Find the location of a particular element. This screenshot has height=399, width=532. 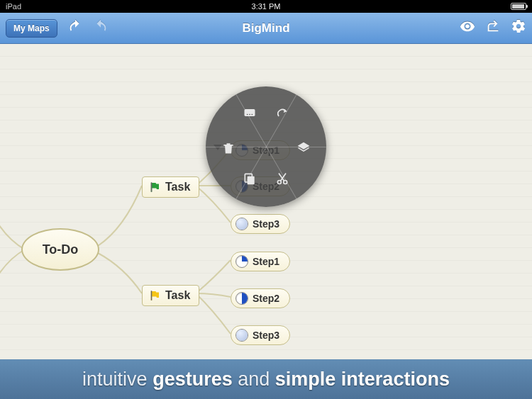

settings-icon is located at coordinates (519, 28).